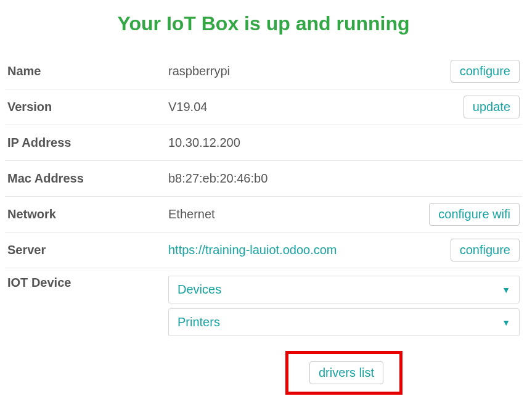 This screenshot has height=420, width=527. I want to click on panel-devices: Devices ▼, so click(344, 290).